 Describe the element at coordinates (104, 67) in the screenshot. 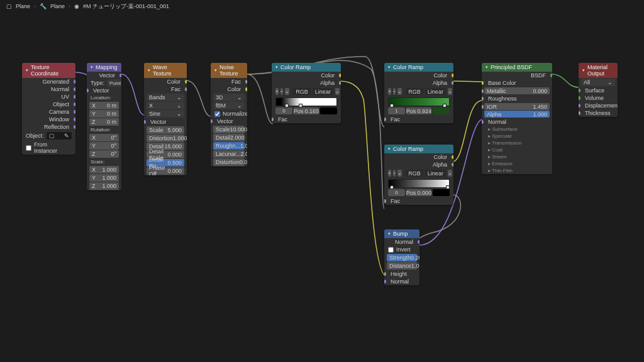

I see `node-header: Mapping` at that location.